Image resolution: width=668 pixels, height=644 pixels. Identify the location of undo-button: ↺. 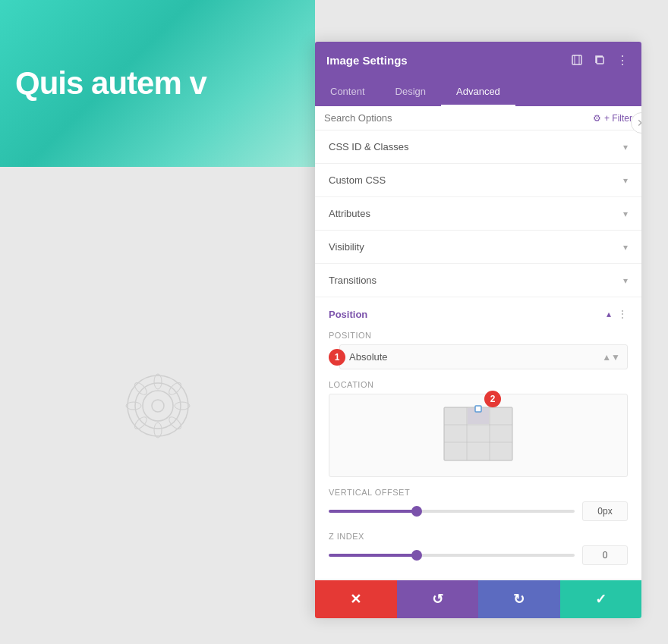
(438, 599).